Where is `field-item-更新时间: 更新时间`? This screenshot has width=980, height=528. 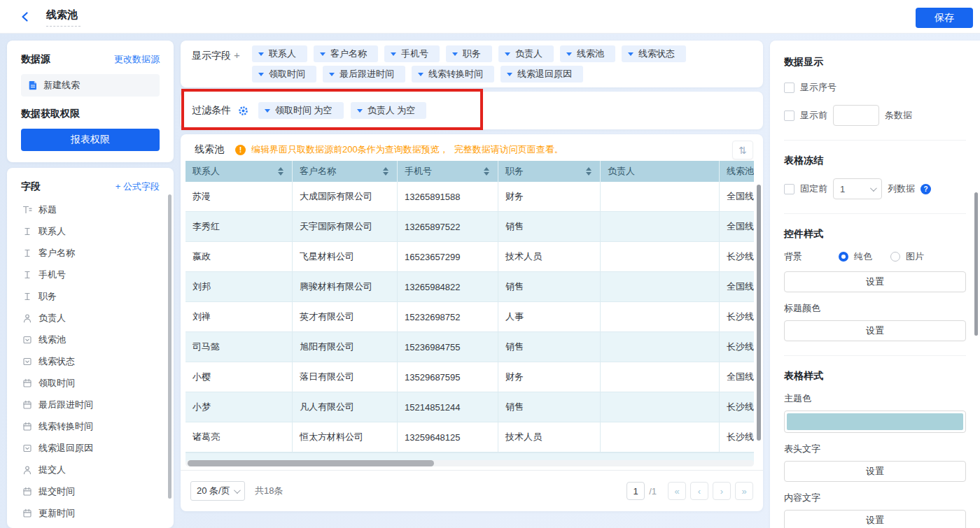
field-item-更新时间: 更新时间 is located at coordinates (90, 513).